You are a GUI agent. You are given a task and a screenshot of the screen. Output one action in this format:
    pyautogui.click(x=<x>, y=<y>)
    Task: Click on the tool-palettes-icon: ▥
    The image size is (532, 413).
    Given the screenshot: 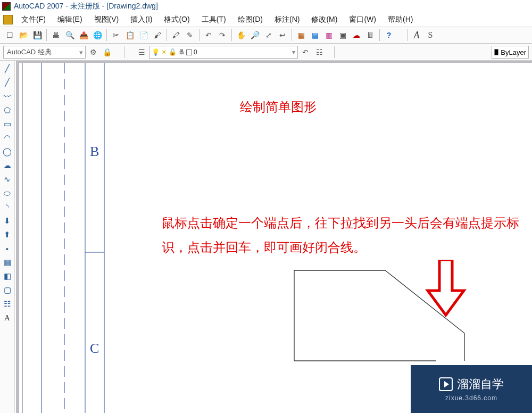 What is the action you would take?
    pyautogui.click(x=329, y=35)
    